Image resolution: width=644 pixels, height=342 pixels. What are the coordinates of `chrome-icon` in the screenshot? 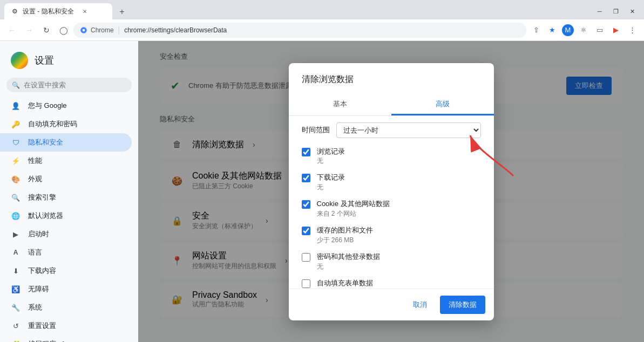 It's located at (84, 30).